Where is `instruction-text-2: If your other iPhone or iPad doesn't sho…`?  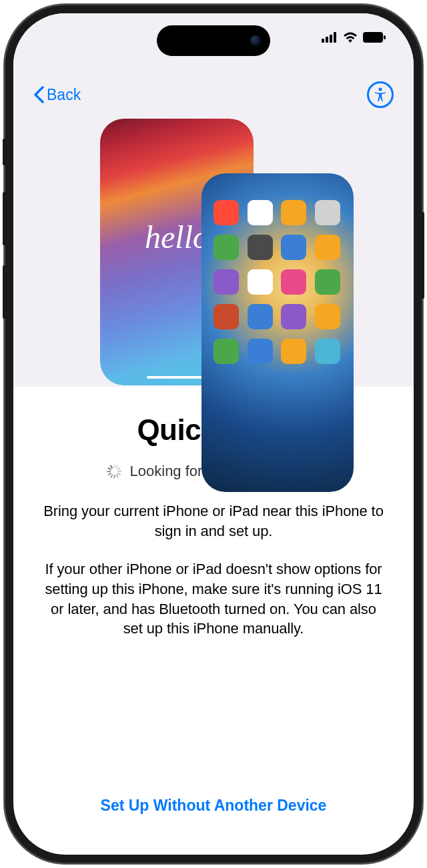 instruction-text-2: If your other iPhone or iPad doesn't sho… is located at coordinates (214, 599).